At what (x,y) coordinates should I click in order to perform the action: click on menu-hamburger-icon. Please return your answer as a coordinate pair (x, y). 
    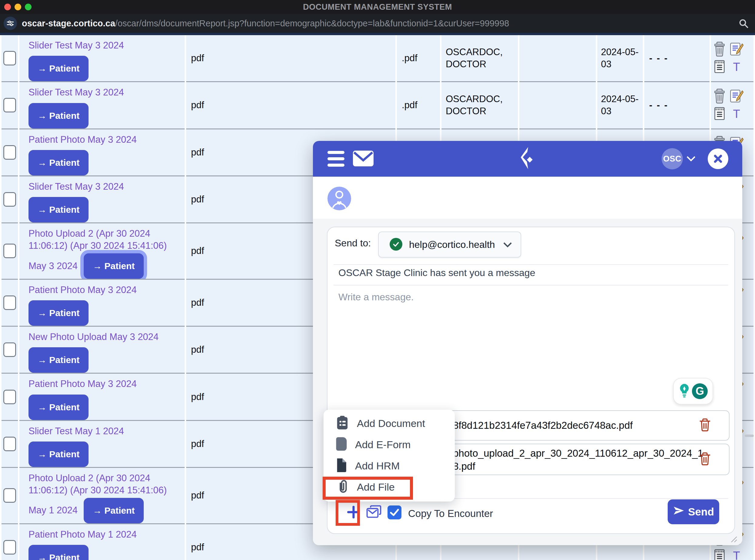
    Looking at the image, I should click on (336, 159).